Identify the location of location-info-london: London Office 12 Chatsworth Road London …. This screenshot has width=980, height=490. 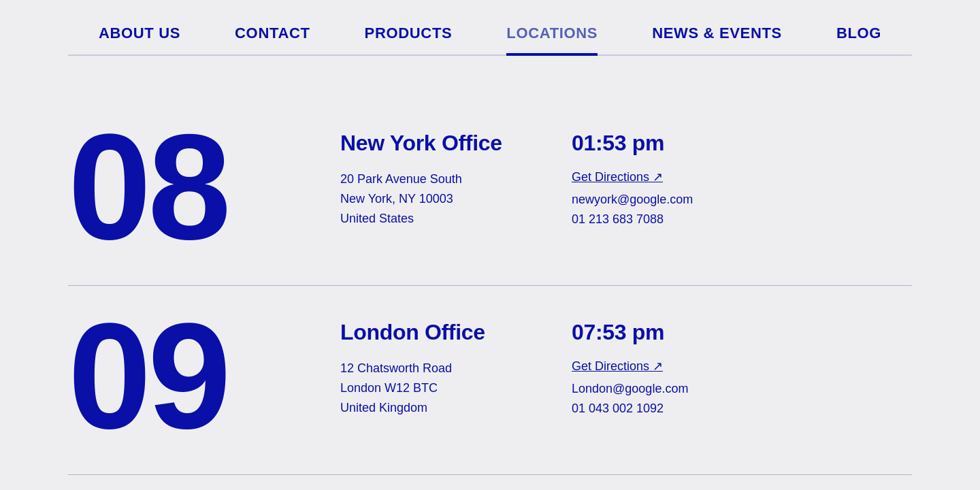
(551, 366).